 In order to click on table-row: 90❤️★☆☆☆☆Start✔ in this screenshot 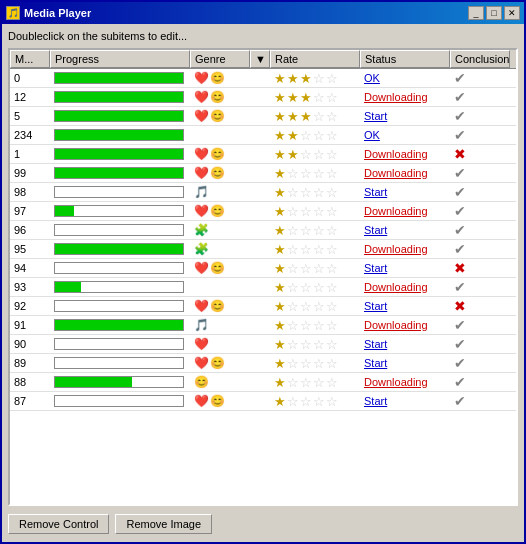, I will do `click(263, 344)`.